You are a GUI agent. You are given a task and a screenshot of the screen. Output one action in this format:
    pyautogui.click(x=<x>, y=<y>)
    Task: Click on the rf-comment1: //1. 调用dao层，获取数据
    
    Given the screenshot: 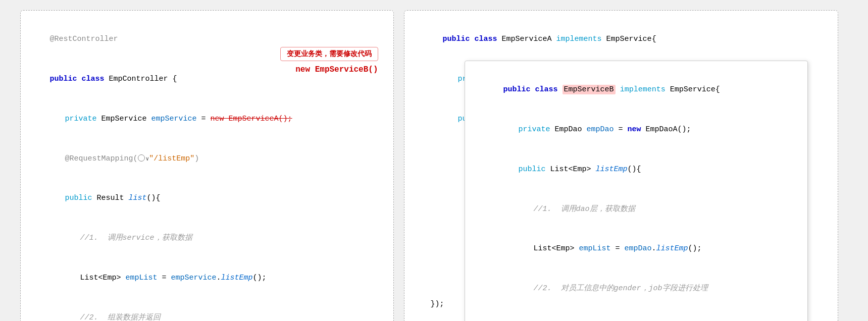 What is the action you would take?
    pyautogui.click(x=651, y=209)
    